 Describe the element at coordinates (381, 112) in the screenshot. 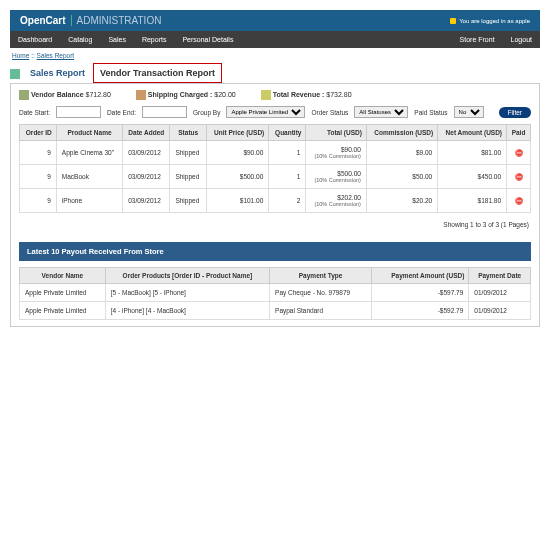

I see `order-status-select: All Statuses` at that location.